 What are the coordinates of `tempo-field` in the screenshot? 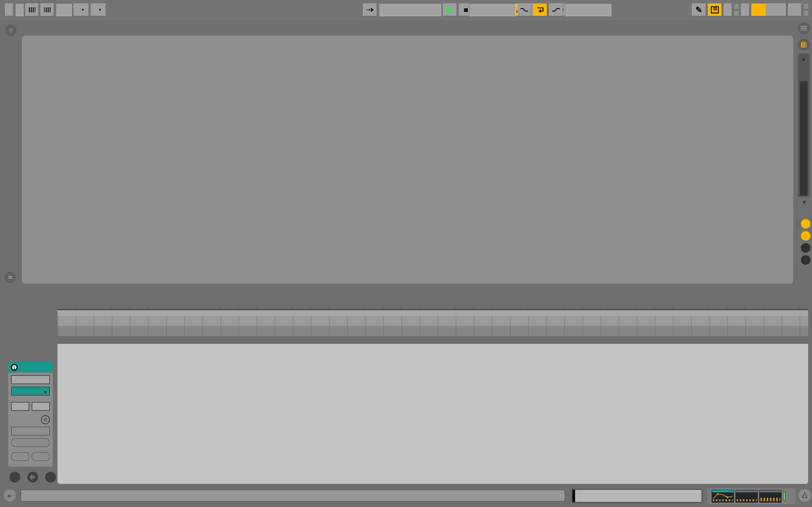 It's located at (19, 10).